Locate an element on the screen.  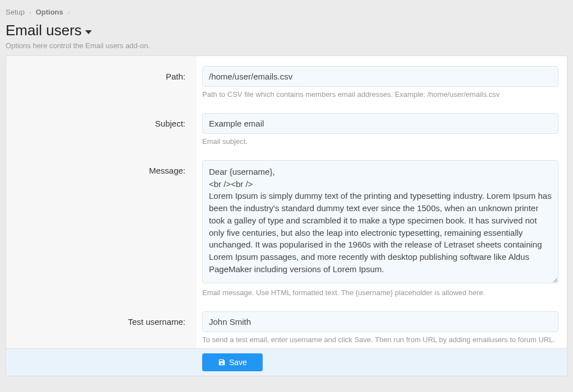
breadcrumb-options: Options is located at coordinates (49, 12).